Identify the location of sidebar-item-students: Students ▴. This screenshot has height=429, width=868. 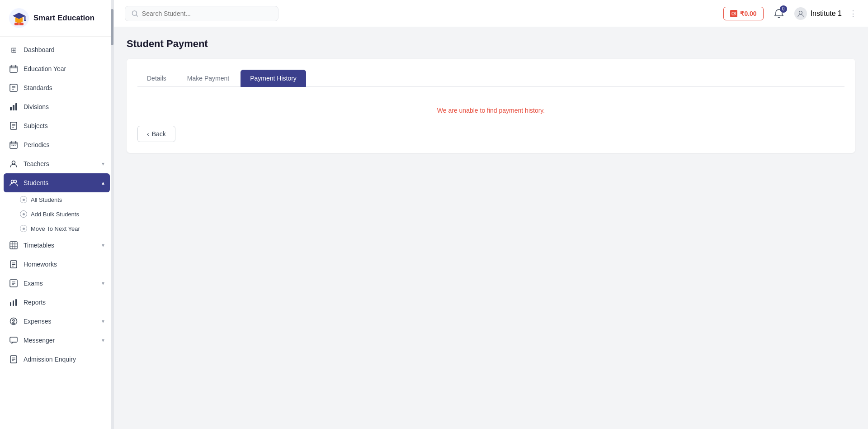
(57, 183).